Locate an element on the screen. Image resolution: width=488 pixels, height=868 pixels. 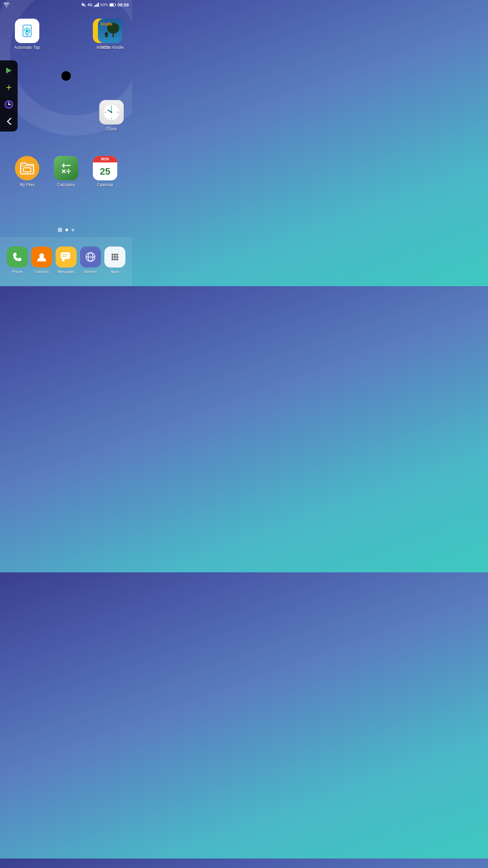
dock-internet: Internet is located at coordinates (90, 260).